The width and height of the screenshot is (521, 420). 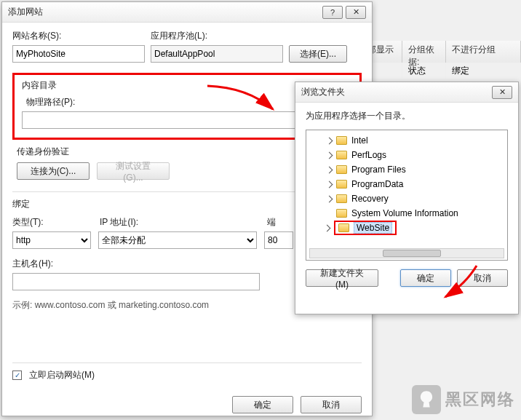 I want to click on connect-as-button: 连接为(C)..., so click(x=53, y=171).